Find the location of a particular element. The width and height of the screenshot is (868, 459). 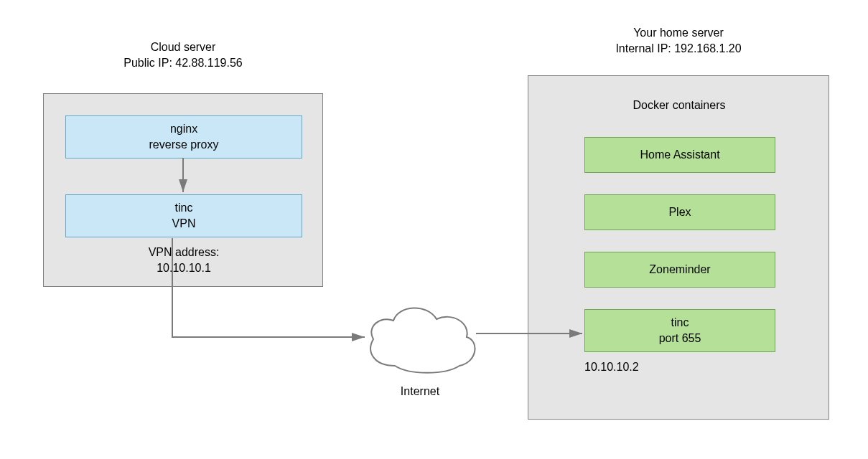

vpn-addr-line2: 10.10.10.1 is located at coordinates (184, 268).